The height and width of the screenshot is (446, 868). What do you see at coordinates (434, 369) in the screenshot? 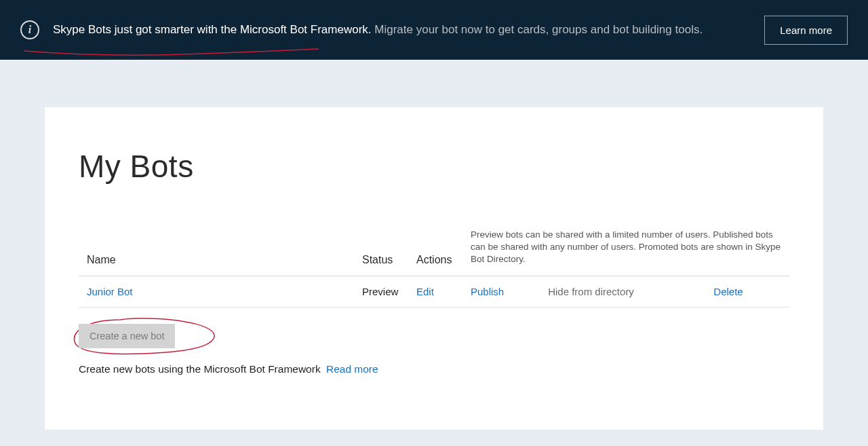
I see `footer-text: Create new bots using the Microsoft Bot …` at bounding box center [434, 369].